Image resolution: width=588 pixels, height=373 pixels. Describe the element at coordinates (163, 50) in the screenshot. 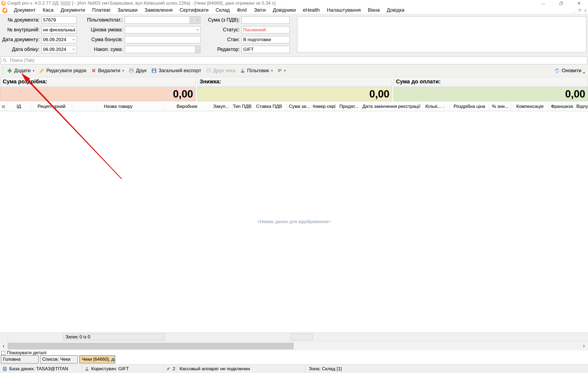

I see `accum-sum-field: …` at that location.